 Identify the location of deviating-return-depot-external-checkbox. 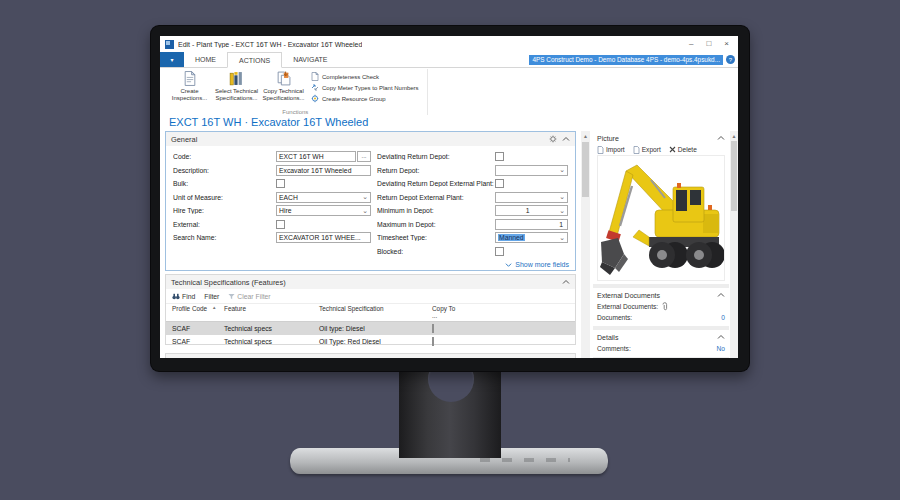
(500, 184).